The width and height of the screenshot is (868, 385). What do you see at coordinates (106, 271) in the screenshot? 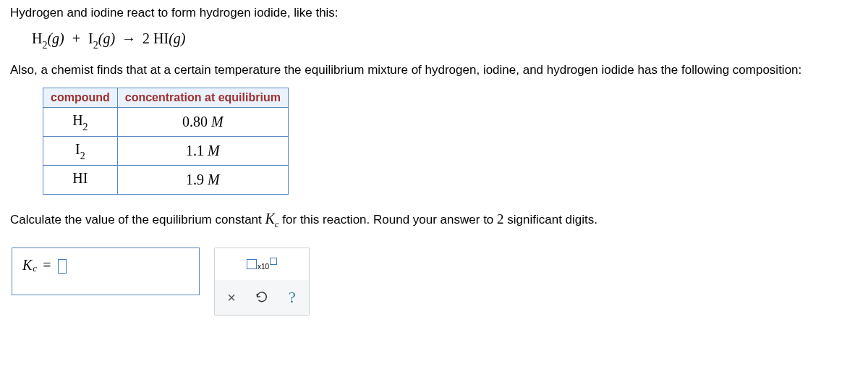
I see `answer-box: Kc =` at bounding box center [106, 271].